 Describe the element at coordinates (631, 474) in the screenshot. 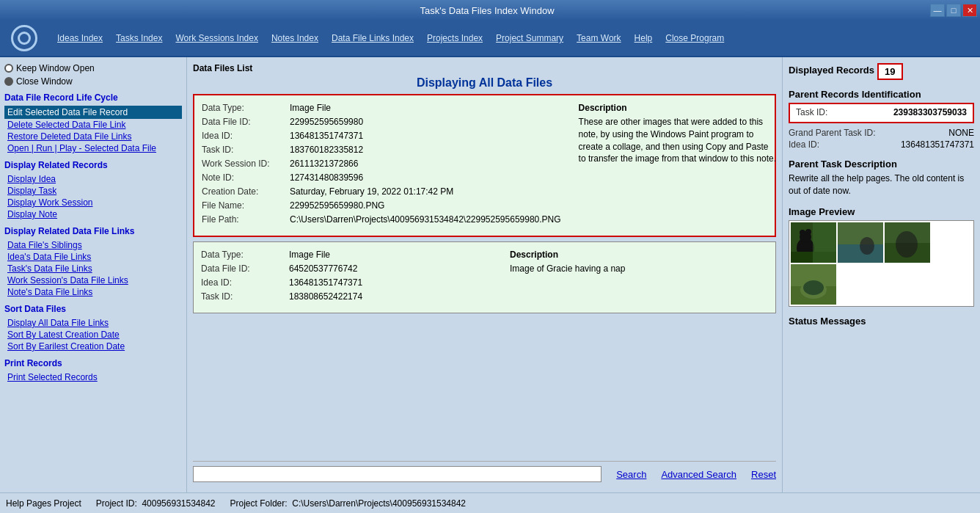

I see `search-button: Search` at that location.